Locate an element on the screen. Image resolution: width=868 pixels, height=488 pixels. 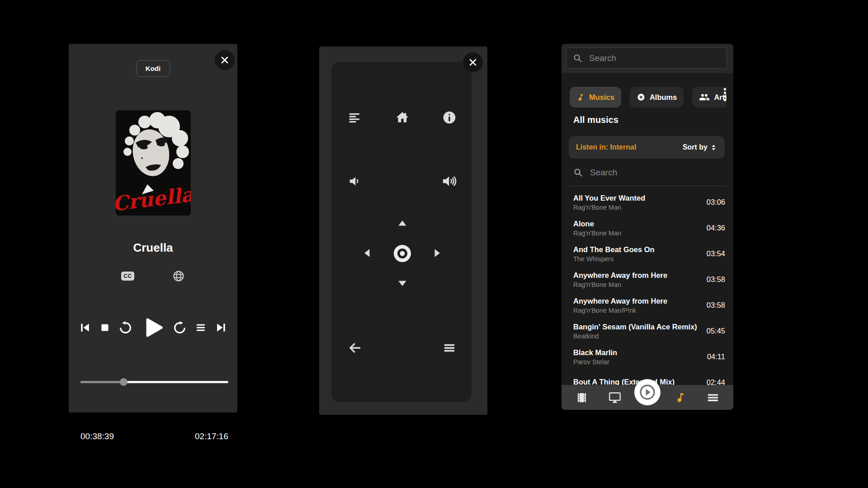
song-meta: All You Ever Wanted Rag'n'Bone Man is located at coordinates (609, 202).